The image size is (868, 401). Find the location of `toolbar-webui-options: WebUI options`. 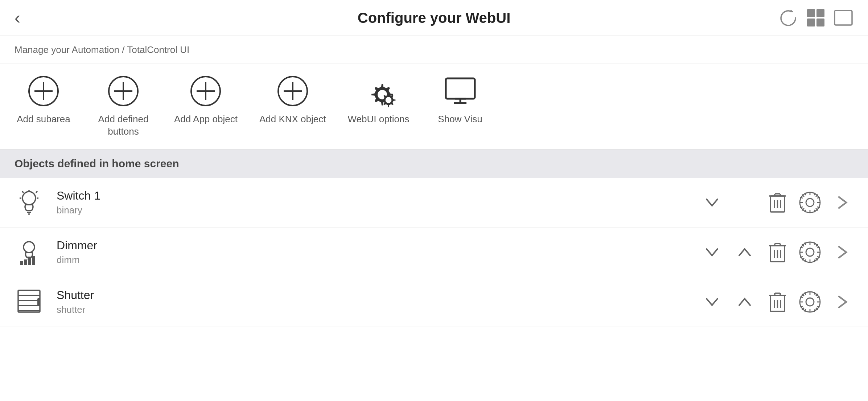

toolbar-webui-options: WebUI options is located at coordinates (378, 100).